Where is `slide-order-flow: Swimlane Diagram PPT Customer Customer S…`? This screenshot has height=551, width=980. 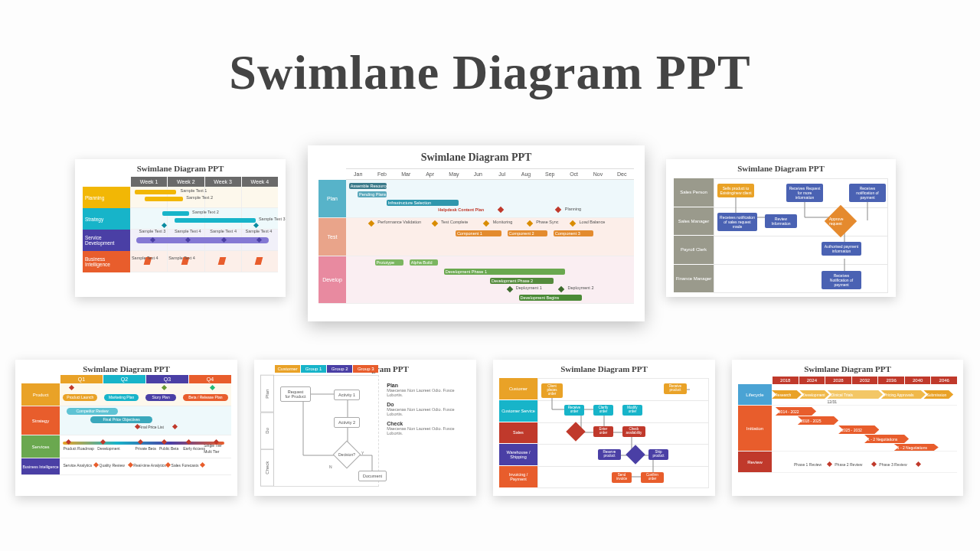
slide-order-flow: Swimlane Diagram PPT Customer Customer S… is located at coordinates (604, 428).